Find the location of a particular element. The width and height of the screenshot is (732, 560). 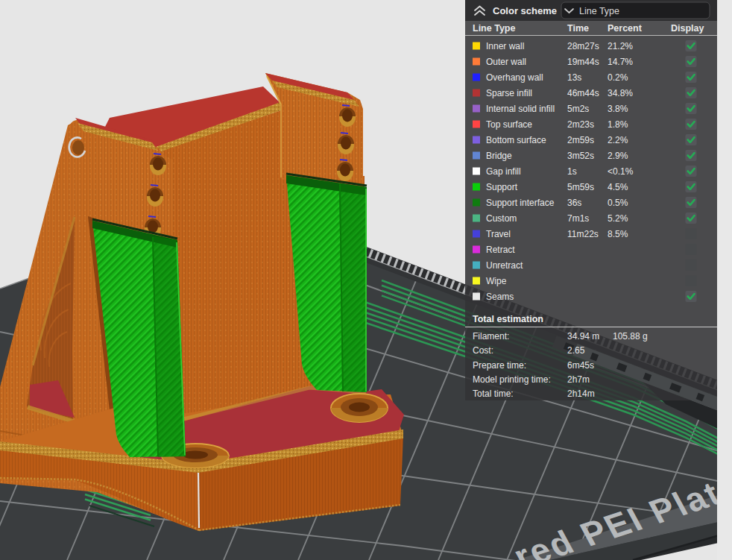

svg-text: 34.8% is located at coordinates (620, 93).